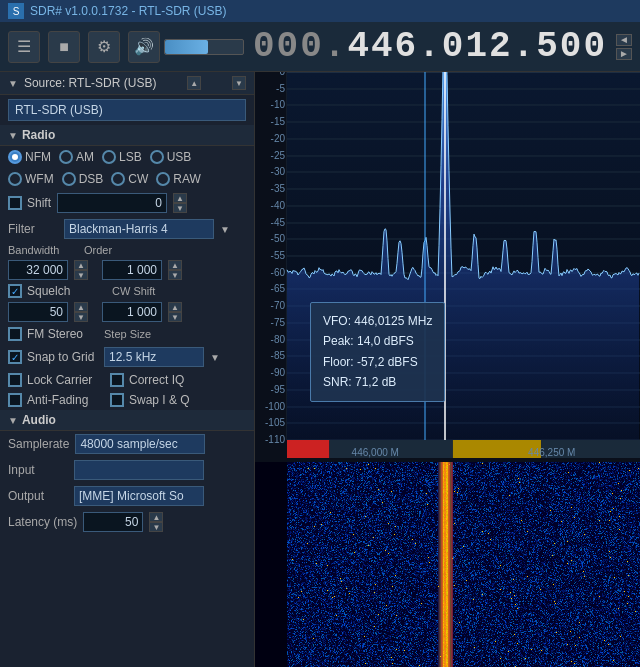 The width and height of the screenshot is (640, 667). I want to click on mode-dsb: DSB, so click(83, 179).